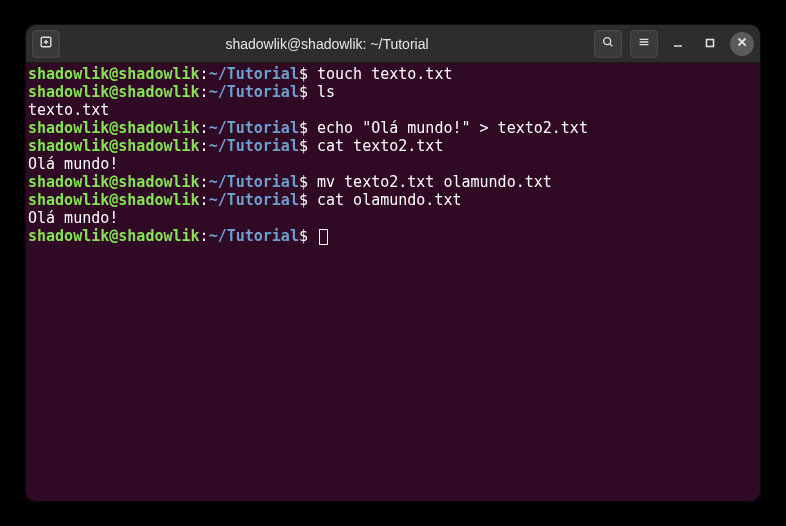 This screenshot has height=526, width=786. What do you see at coordinates (430, 182) in the screenshot?
I see `command-text: mv texto2.txt olamundo.txt` at bounding box center [430, 182].